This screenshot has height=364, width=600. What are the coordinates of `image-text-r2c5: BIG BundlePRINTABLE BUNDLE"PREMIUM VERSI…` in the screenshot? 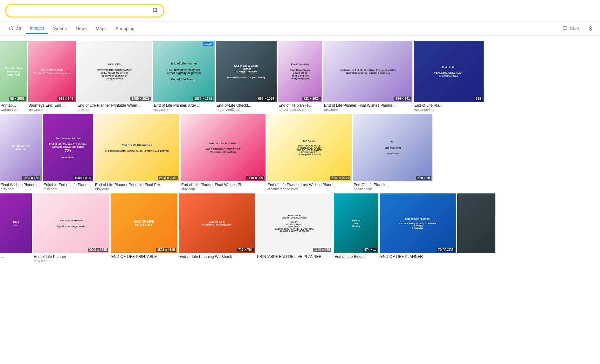 It's located at (309, 148).